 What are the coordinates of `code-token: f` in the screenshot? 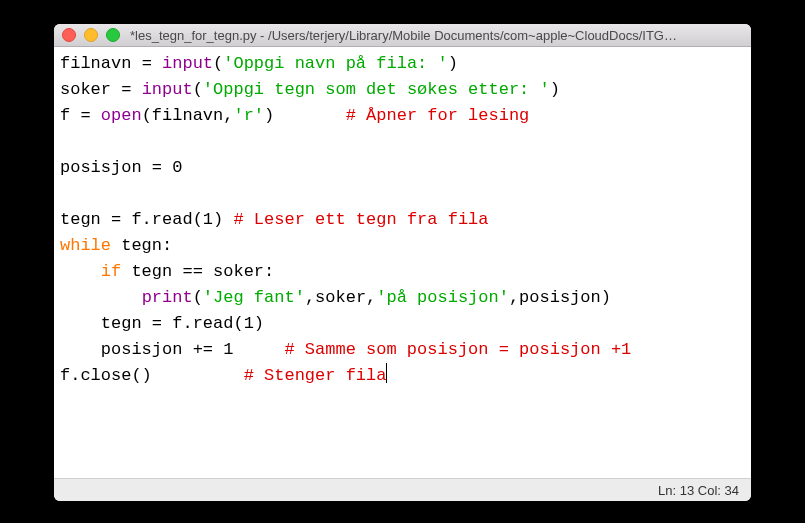 It's located at (70, 116).